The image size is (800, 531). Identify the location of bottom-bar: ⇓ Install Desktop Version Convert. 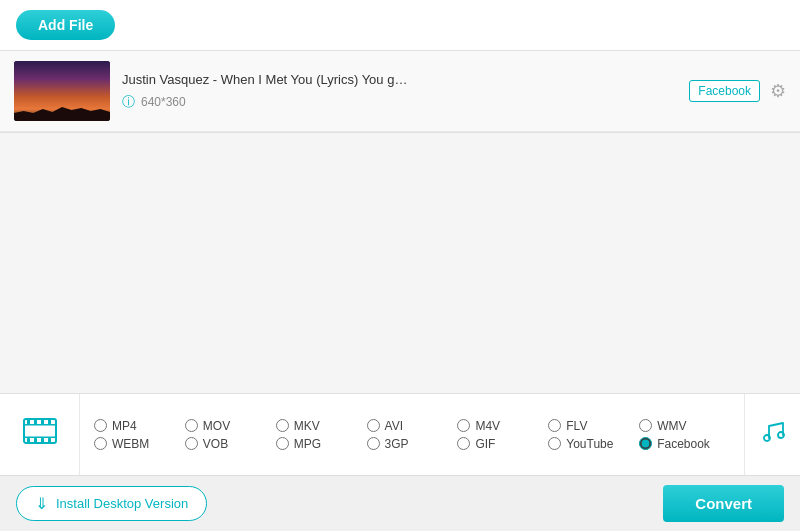
(400, 503).